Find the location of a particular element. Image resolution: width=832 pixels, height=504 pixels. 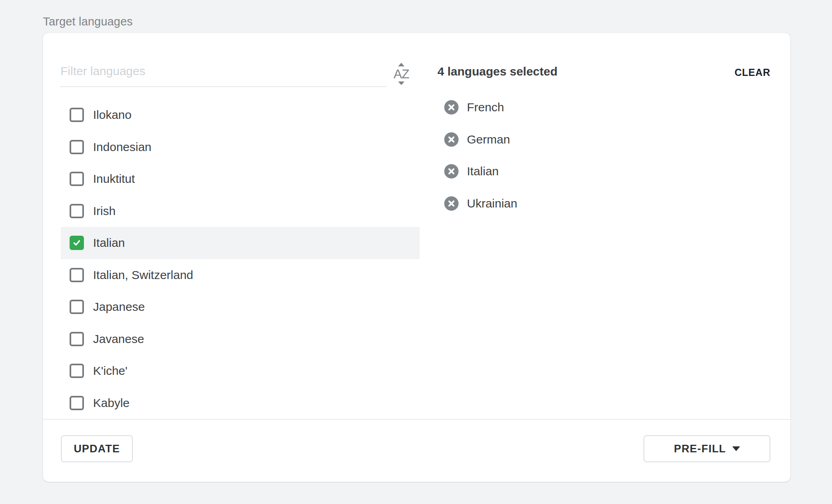

language-label: K'iche' is located at coordinates (111, 371).